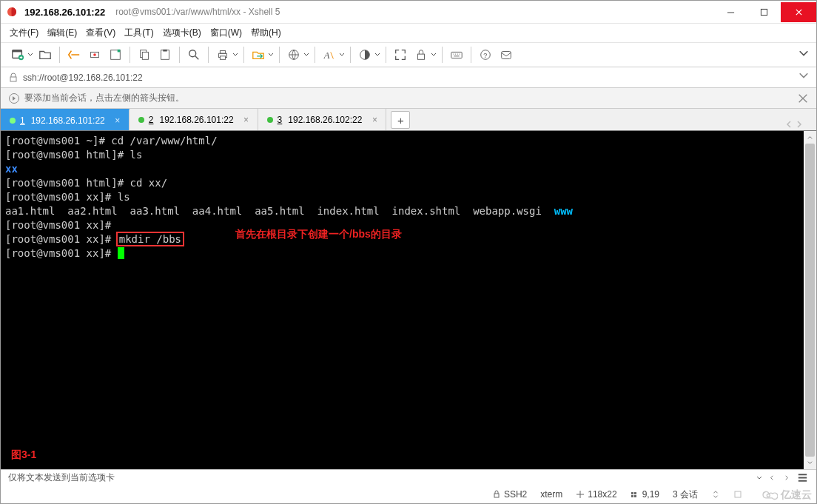 The width and height of the screenshot is (817, 504). I want to click on bottom-bar: SSH2 xterm 118x22 9,19 3 会话, so click(408, 494).